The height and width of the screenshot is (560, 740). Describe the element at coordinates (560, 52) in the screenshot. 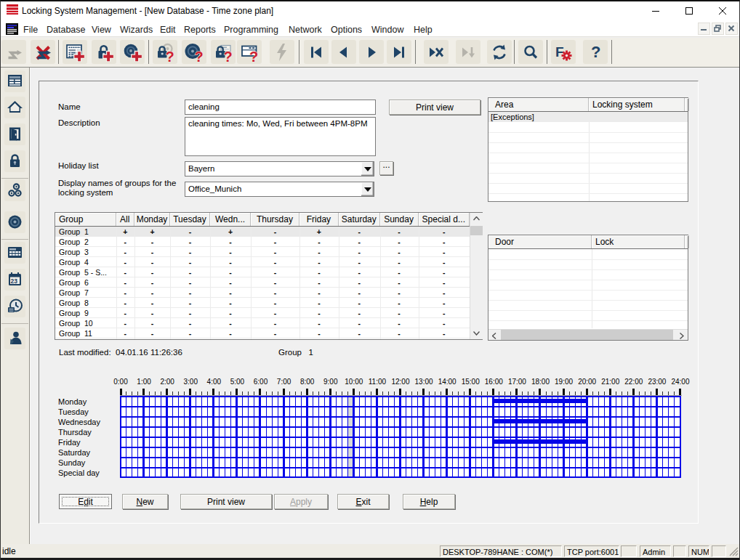

I see `svg-text: F` at that location.